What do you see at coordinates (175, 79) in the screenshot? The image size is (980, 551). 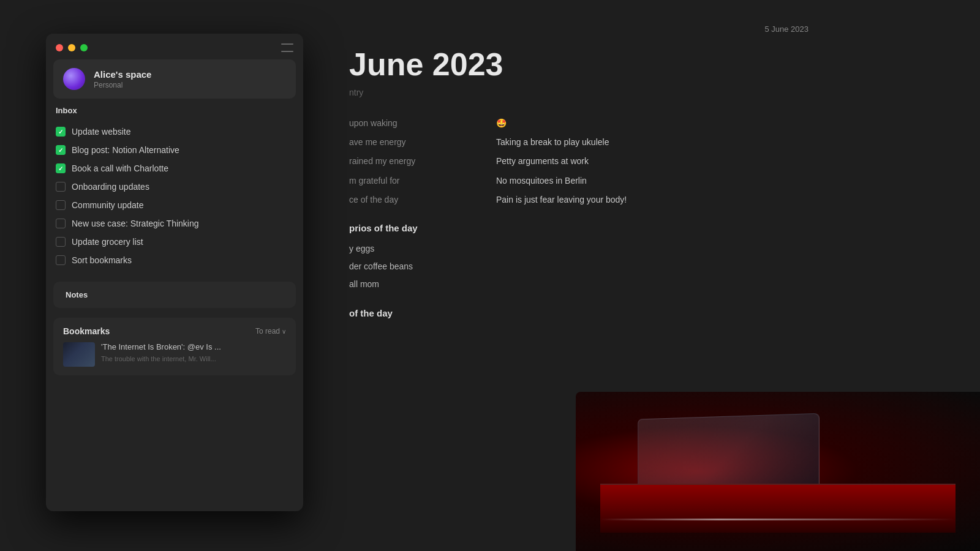 I see `workspace-card: Alice's space Personal` at bounding box center [175, 79].